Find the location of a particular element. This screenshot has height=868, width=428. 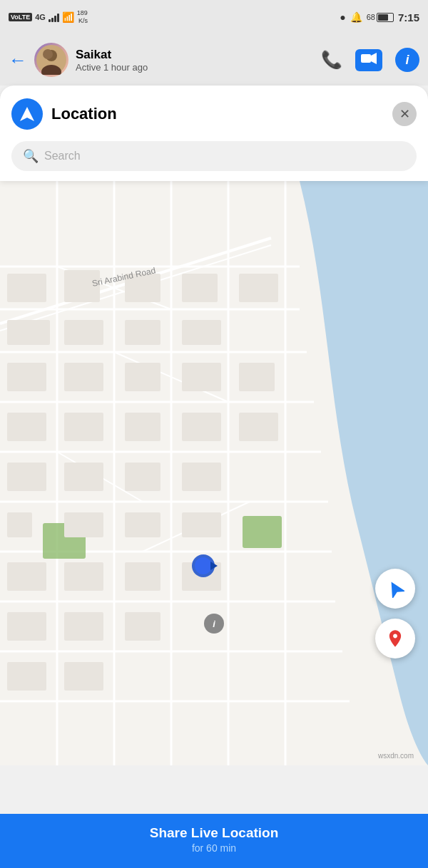

location-status-icon: ● is located at coordinates (342, 17).